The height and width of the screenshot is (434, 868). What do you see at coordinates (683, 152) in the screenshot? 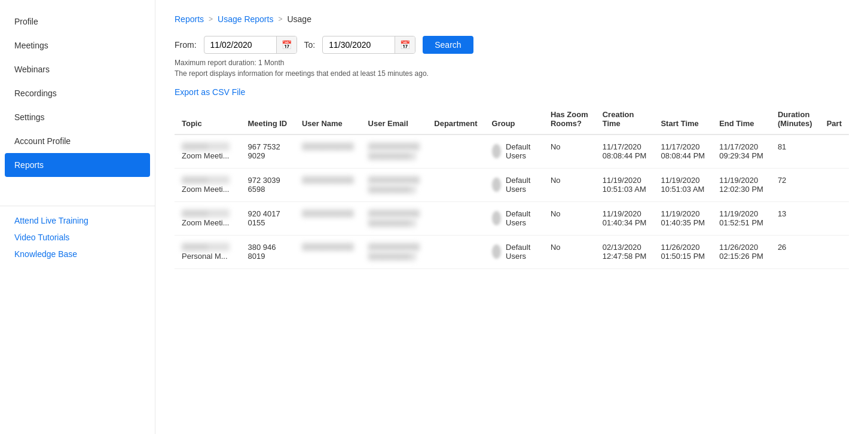
I see `cell-start-time: 11/17/202008:08:44 PM` at bounding box center [683, 152].